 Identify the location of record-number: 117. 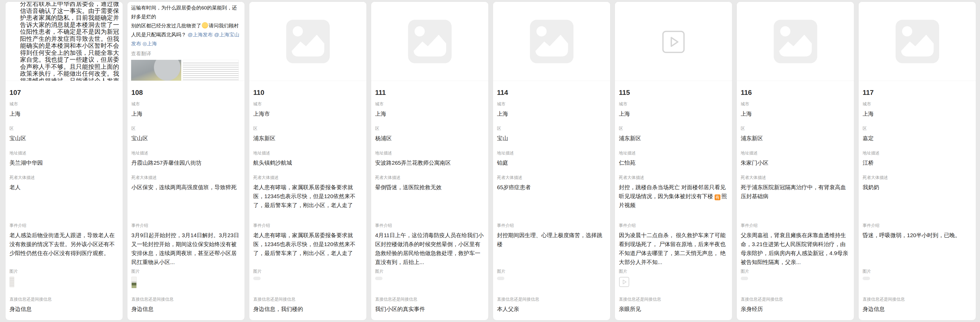
(917, 93).